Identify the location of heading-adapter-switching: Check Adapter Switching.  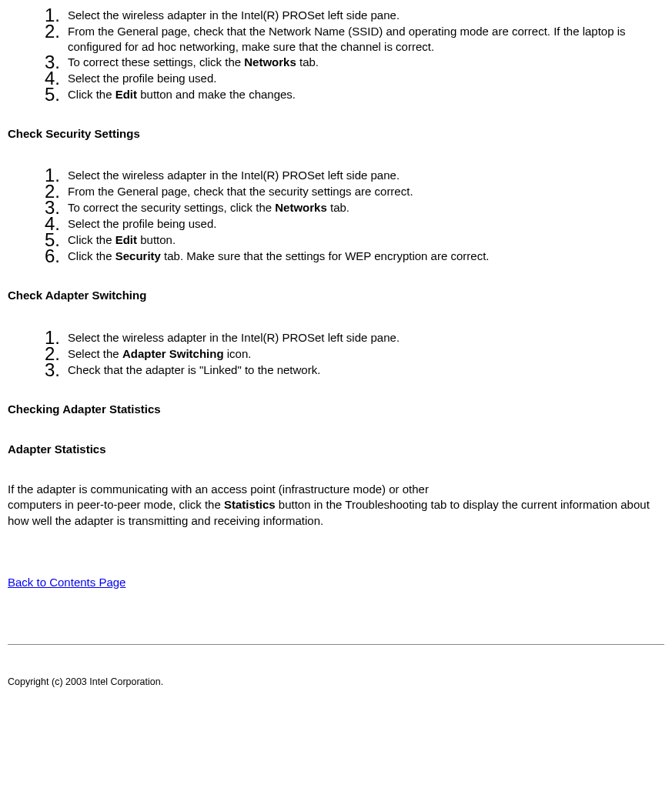
(336, 296).